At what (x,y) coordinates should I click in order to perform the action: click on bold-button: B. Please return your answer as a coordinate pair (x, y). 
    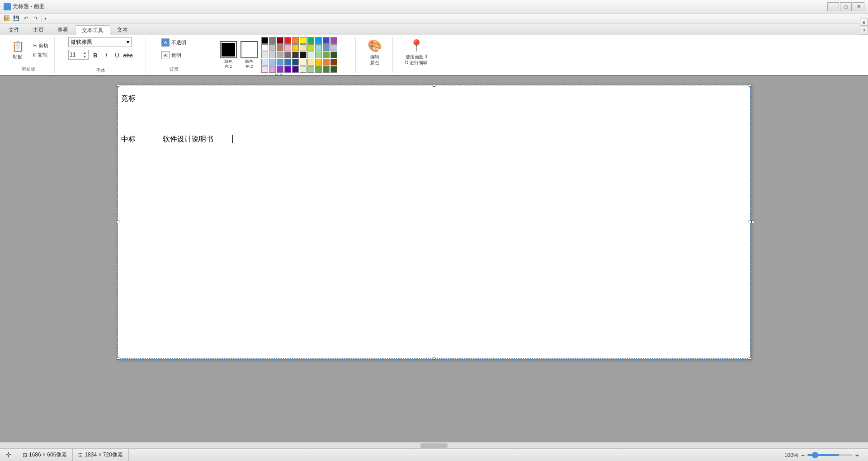
    Looking at the image, I should click on (95, 55).